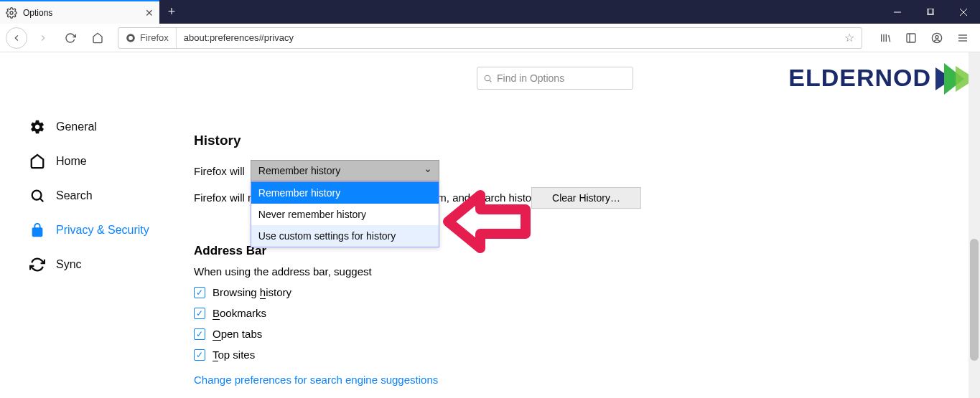 This screenshot has width=980, height=398. Describe the element at coordinates (37, 265) in the screenshot. I see `sync-icon` at that location.